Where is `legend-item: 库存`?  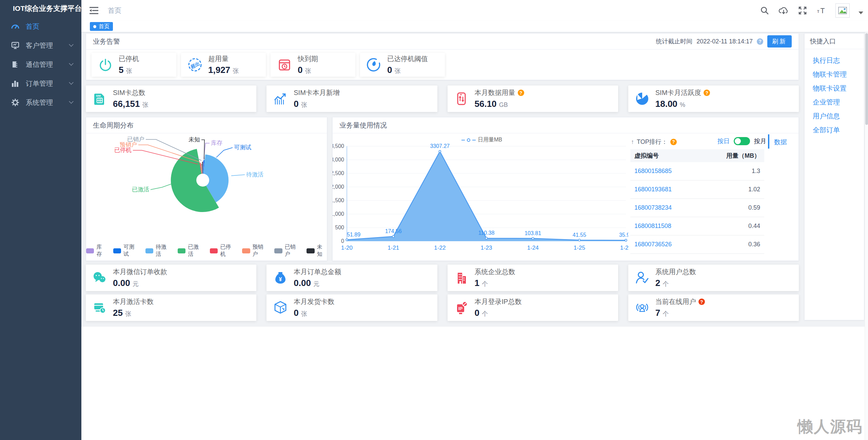
legend-item: 库存 is located at coordinates (97, 251).